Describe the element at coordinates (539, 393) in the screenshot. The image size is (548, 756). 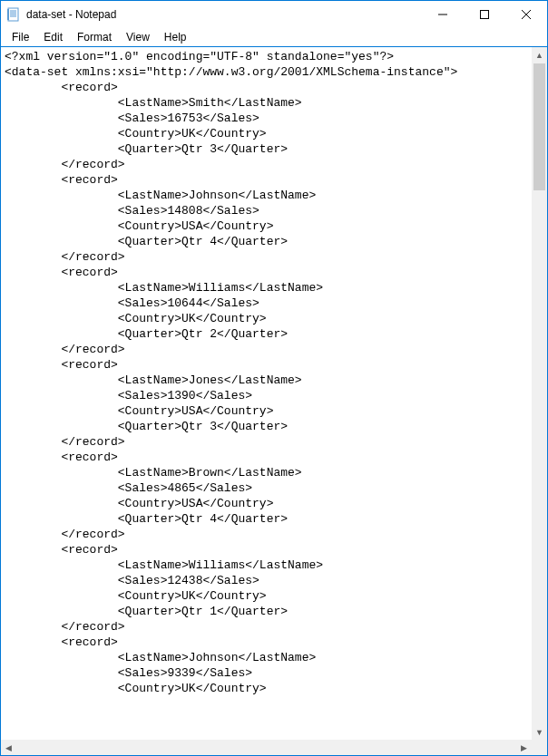
I see `vertical-scrollbar: ▲ ▼` at that location.